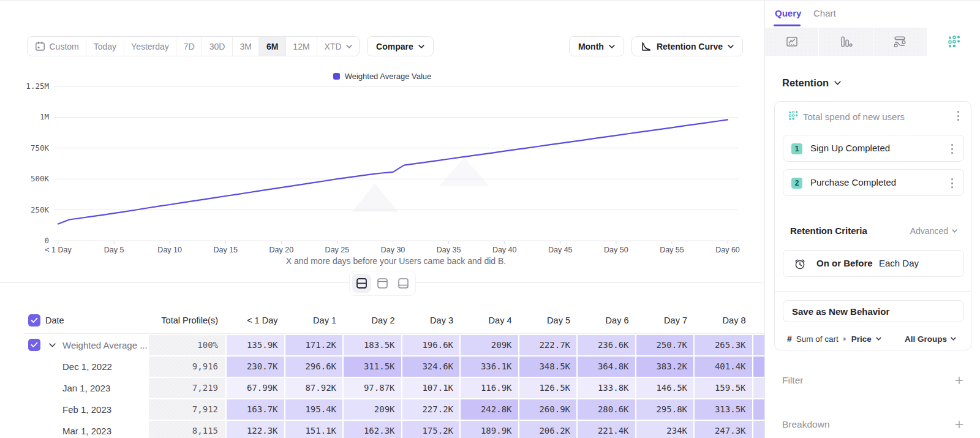 Image resolution: width=980 pixels, height=438 pixels. What do you see at coordinates (812, 83) in the screenshot?
I see `query-section-title: Retention` at bounding box center [812, 83].